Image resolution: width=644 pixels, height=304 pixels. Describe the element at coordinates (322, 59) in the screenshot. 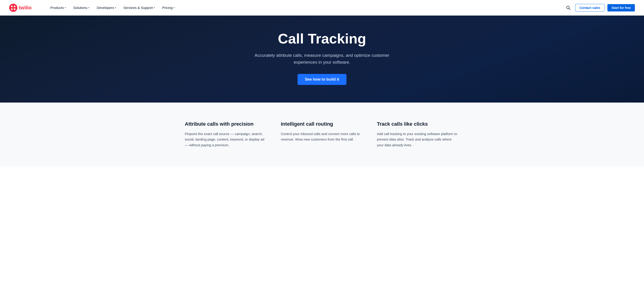

I see `hero-subtitle: Accurately attribute calls, measure camp…` at that location.